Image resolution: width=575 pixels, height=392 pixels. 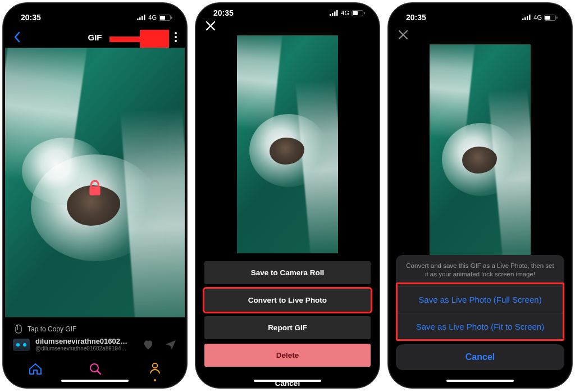 What do you see at coordinates (21, 345) in the screenshot?
I see `avatar` at bounding box center [21, 345].